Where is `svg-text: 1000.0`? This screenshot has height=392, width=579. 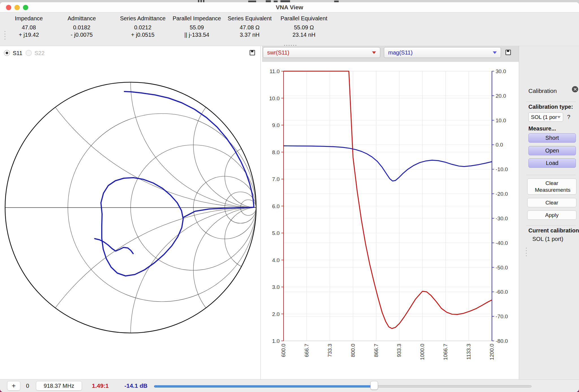
svg-text: 1000.0 is located at coordinates (422, 352).